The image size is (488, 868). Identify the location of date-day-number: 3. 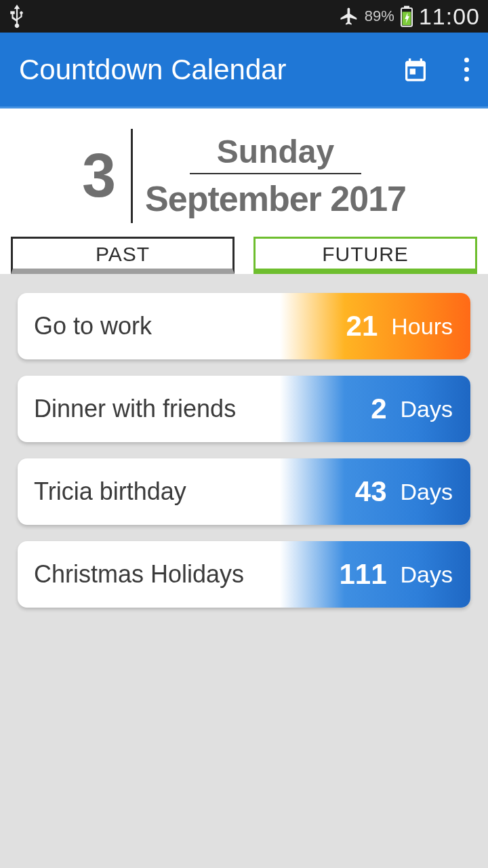
(106, 176).